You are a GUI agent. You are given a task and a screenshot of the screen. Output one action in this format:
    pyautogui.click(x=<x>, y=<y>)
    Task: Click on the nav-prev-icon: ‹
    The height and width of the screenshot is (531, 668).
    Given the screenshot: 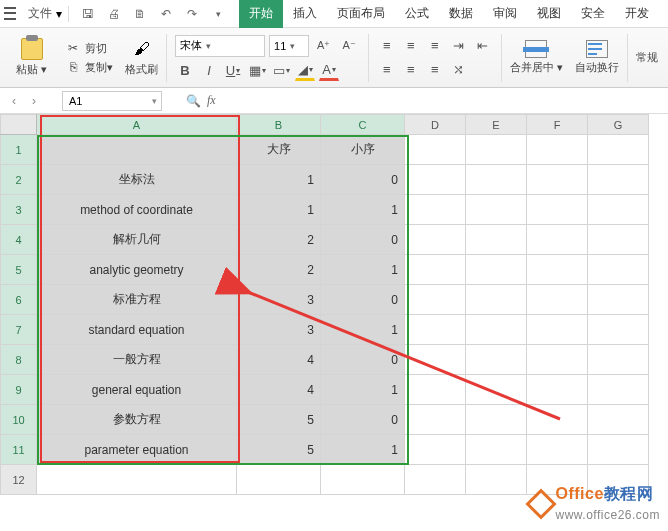 What is the action you would take?
    pyautogui.click(x=14, y=101)
    